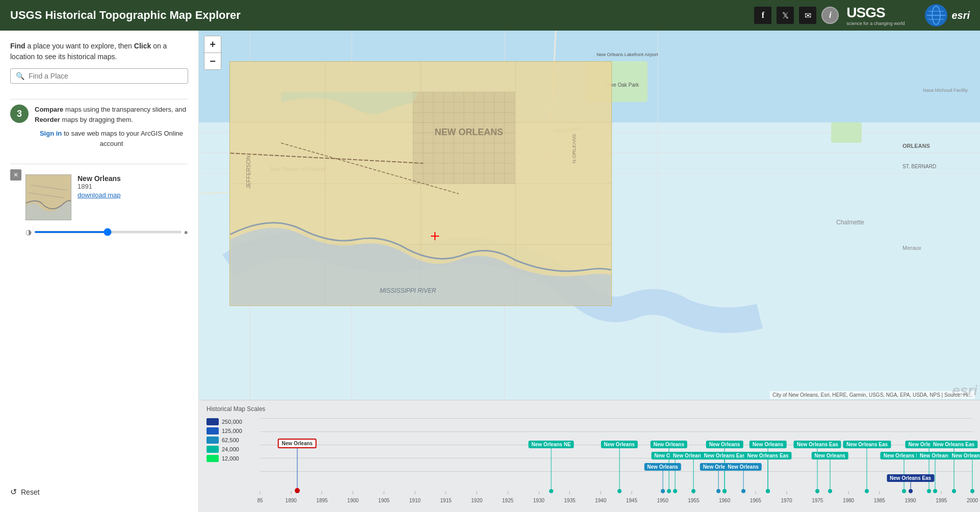 The height and width of the screenshot is (512, 980). Describe the element at coordinates (19, 114) in the screenshot. I see `step3-circle: 3` at that location.